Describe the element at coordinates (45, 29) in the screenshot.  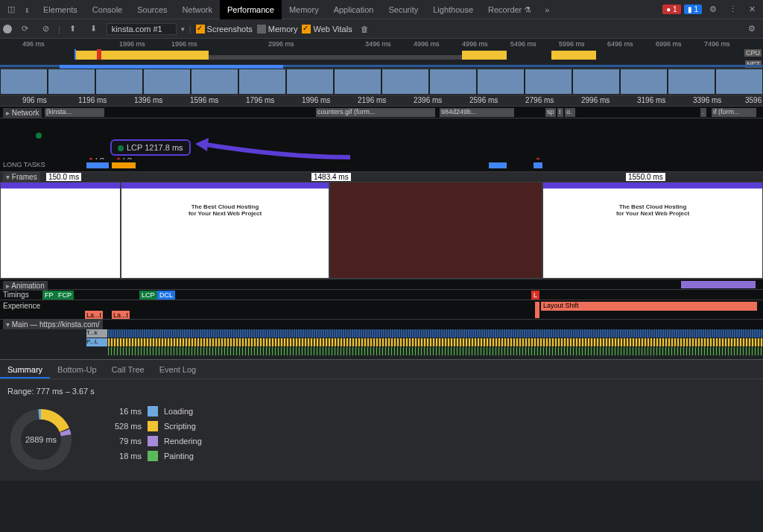
I see `clear-icon: ⊘` at that location.